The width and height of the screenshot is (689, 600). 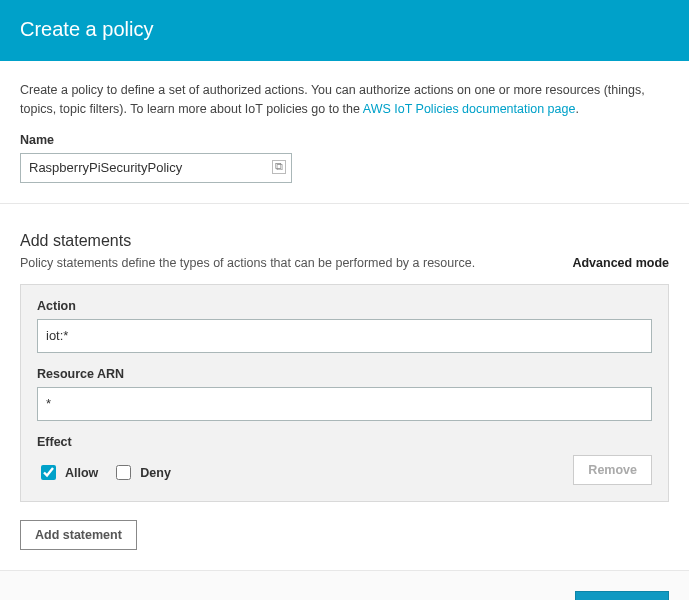 I want to click on page-header: Create a policy, so click(x=344, y=30).